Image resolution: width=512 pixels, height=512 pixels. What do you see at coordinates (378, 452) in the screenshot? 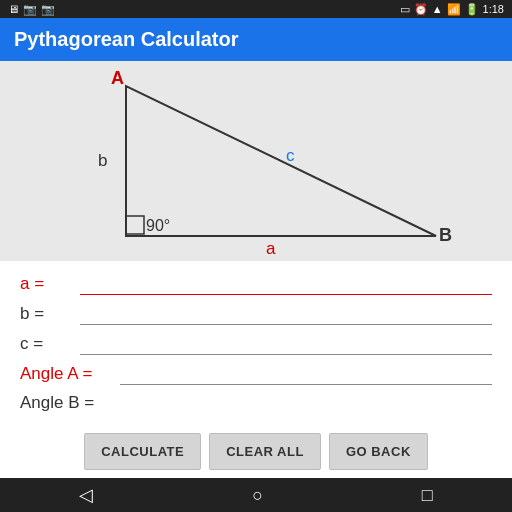
I see `go-back-button: GO BACK` at bounding box center [378, 452].